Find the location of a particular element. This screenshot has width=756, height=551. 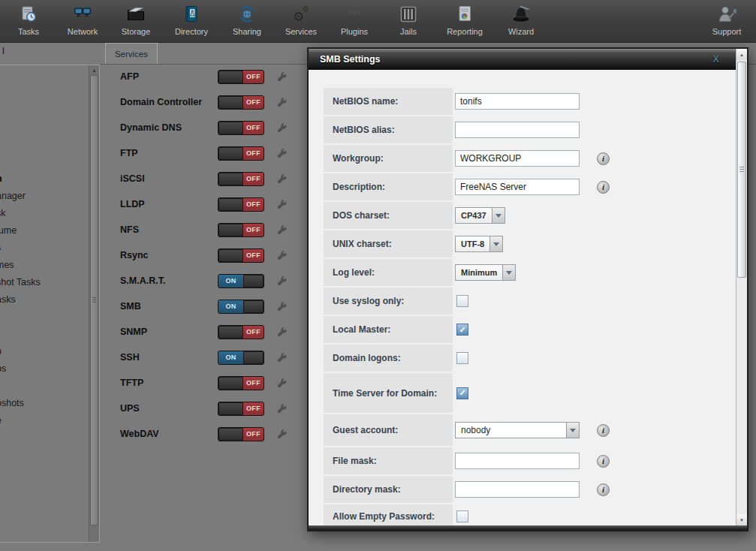

dropdown: nobody is located at coordinates (517, 430).